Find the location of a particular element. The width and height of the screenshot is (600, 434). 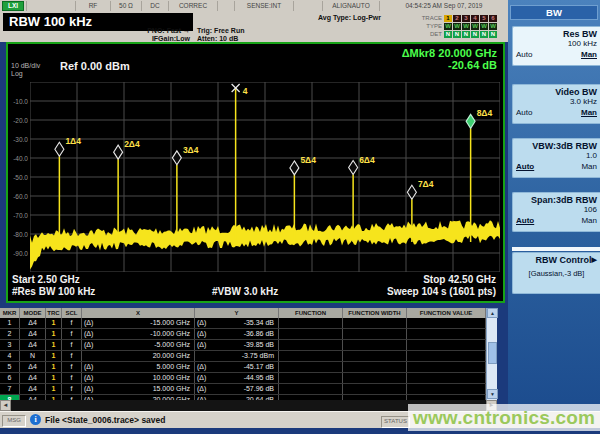

column-header-function-value: FUNCTION VALUE is located at coordinates (446, 313).